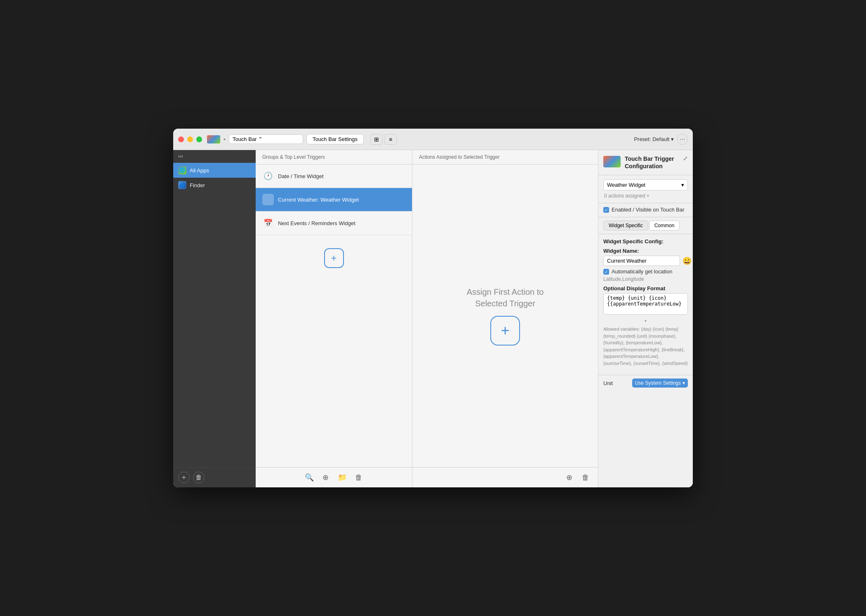  What do you see at coordinates (334, 477) in the screenshot?
I see `triggers-bottom: 🔍 ⊕ 📁 🗑` at bounding box center [334, 477].